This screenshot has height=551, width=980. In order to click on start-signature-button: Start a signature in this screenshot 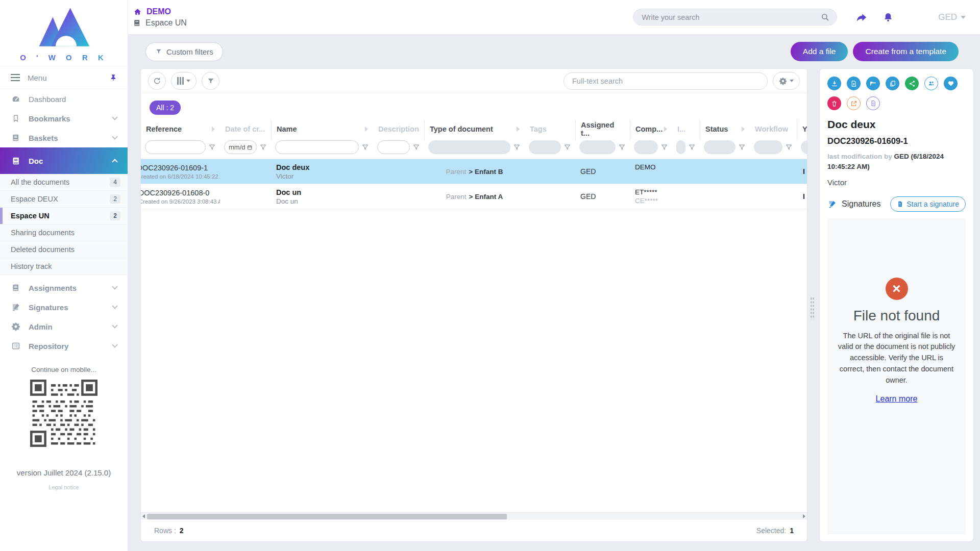, I will do `click(928, 204)`.